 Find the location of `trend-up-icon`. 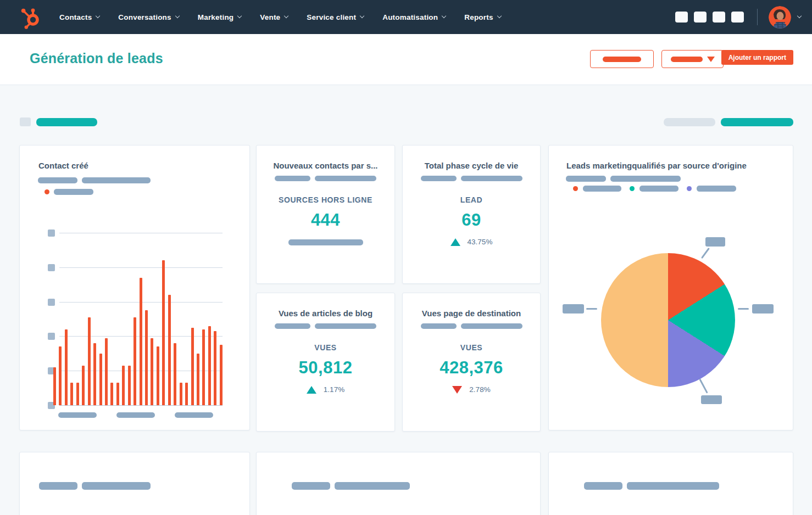

trend-up-icon is located at coordinates (312, 390).